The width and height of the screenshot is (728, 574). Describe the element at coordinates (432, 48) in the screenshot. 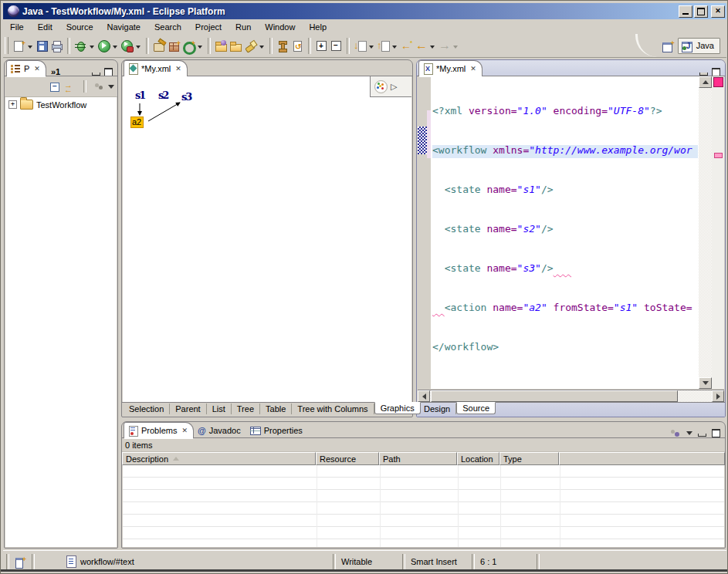

I see `back-dropdown` at that location.